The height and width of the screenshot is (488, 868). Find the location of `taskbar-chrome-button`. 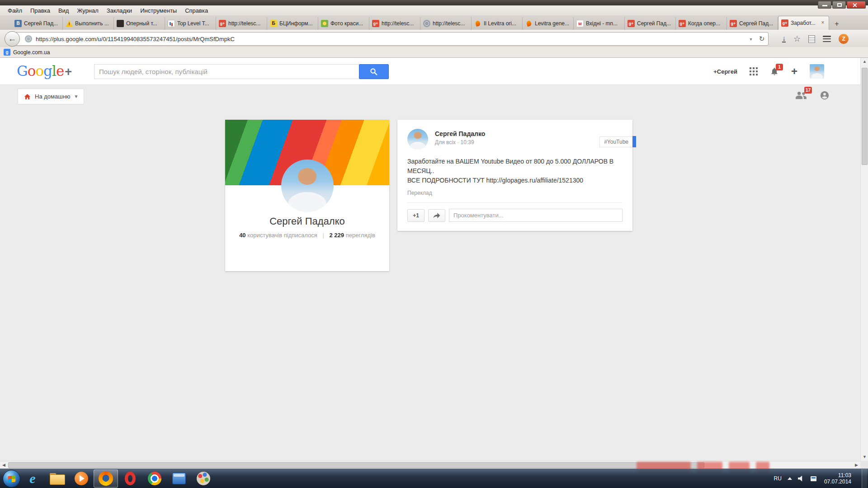

taskbar-chrome-button is located at coordinates (155, 479).